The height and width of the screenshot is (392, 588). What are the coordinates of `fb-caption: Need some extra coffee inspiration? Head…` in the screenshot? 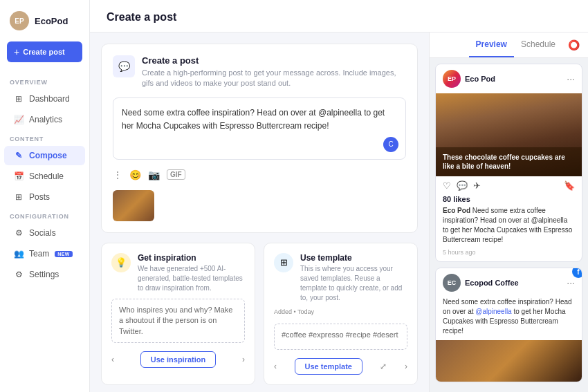 It's located at (509, 319).